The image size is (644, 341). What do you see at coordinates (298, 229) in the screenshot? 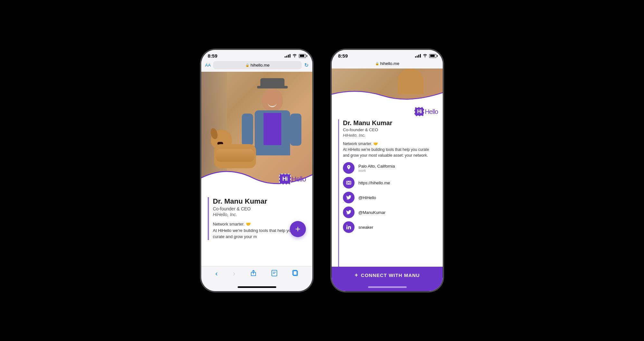
I see `fab-plus-icon: +` at bounding box center [298, 229].